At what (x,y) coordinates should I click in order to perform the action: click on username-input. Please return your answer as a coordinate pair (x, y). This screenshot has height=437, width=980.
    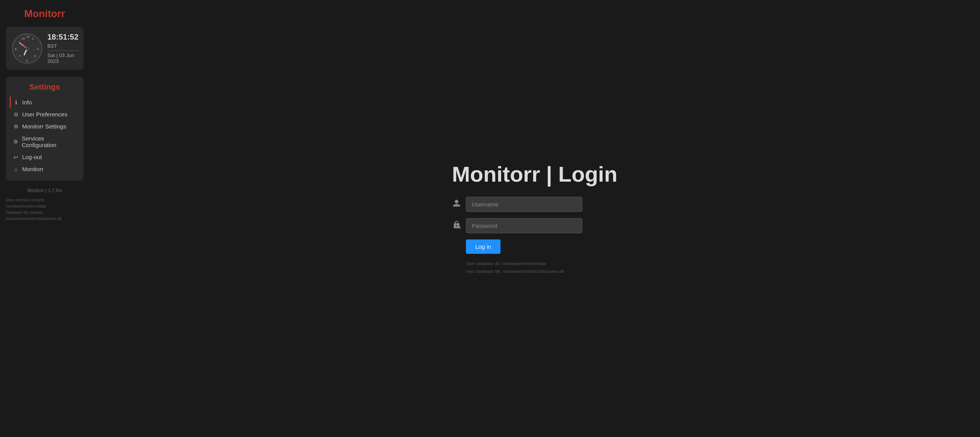
    Looking at the image, I should click on (524, 204).